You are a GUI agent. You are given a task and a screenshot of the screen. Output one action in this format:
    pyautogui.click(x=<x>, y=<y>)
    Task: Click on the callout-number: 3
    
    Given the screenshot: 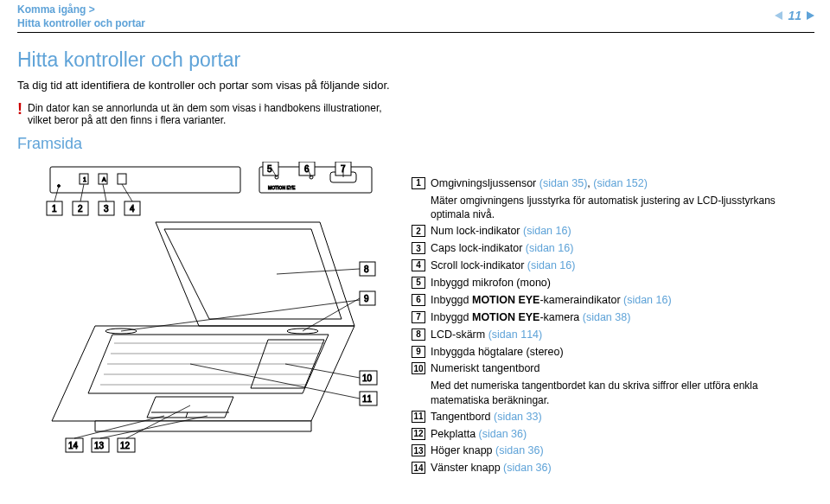 What is the action you would take?
    pyautogui.click(x=418, y=248)
    